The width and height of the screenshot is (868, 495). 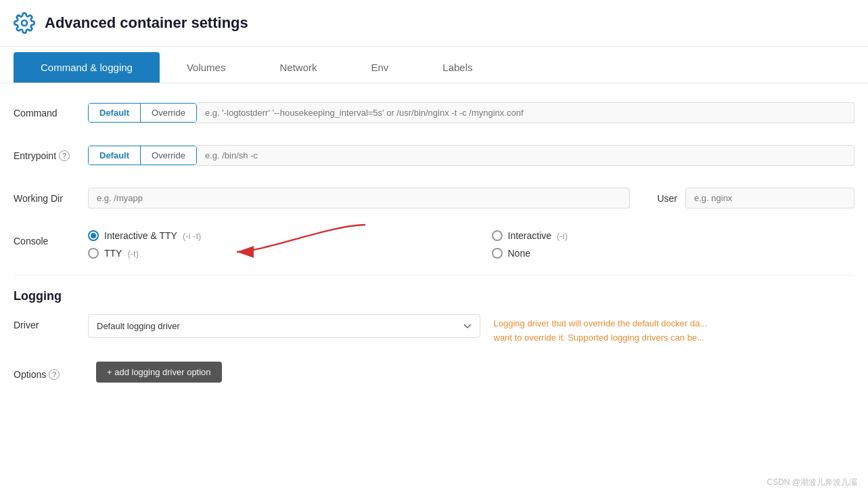 I want to click on radio-none-label: None, so click(x=520, y=253).